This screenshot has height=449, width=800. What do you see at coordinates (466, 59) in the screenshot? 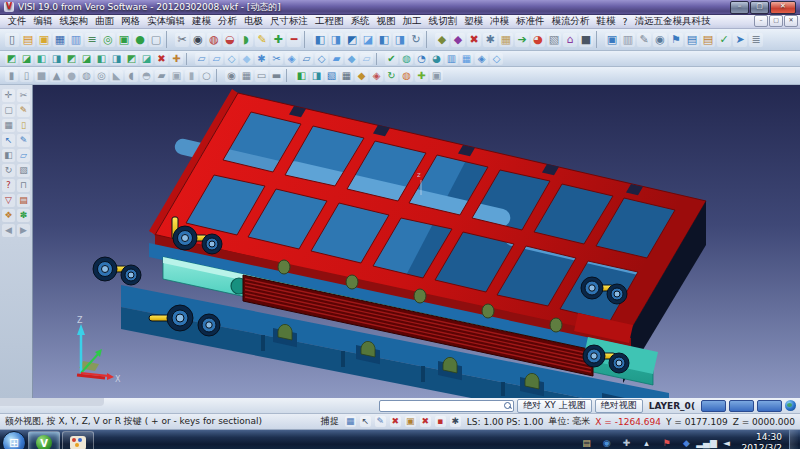
I see `boss-feature: ▦` at bounding box center [466, 59].